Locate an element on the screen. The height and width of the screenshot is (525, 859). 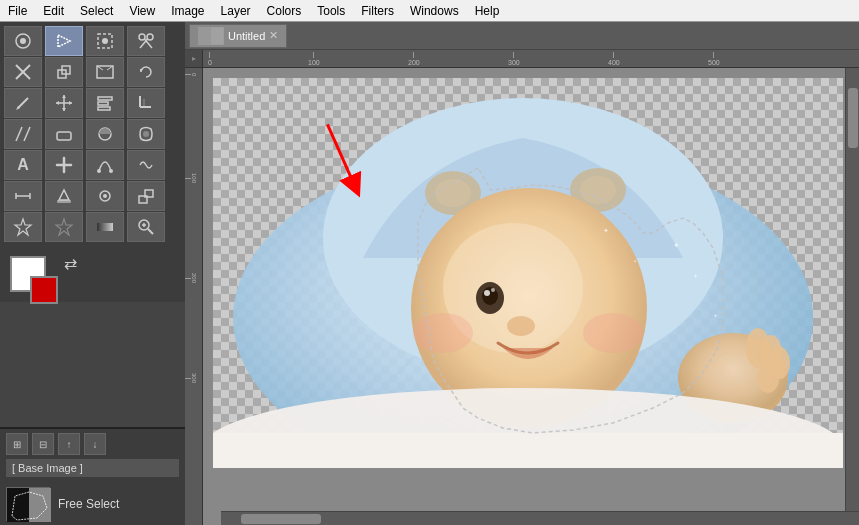
color-swap-area: ⇄ is located at coordinates (70, 264).